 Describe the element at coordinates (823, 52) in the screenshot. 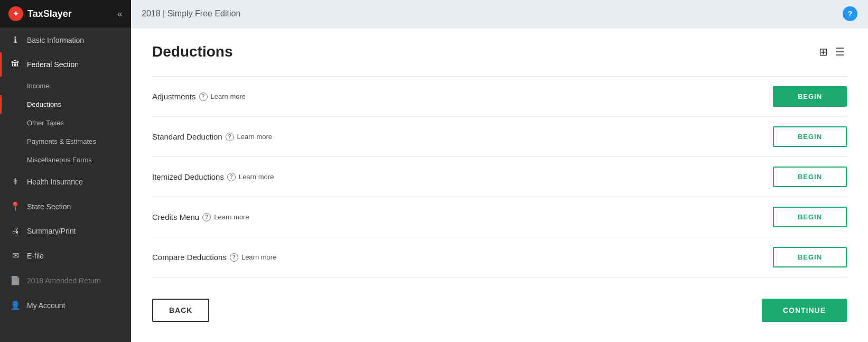

I see `grid-view-button: ⊞` at that location.